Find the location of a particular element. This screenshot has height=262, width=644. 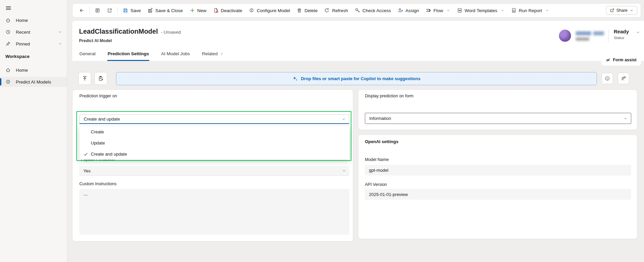

tab-general: General is located at coordinates (87, 56).